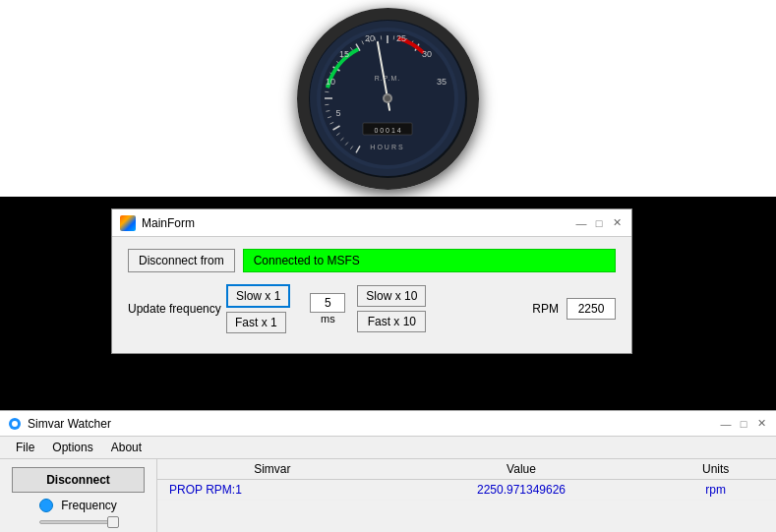  I want to click on freq-col1: Slow x 1 Fast x 1, so click(258, 309).